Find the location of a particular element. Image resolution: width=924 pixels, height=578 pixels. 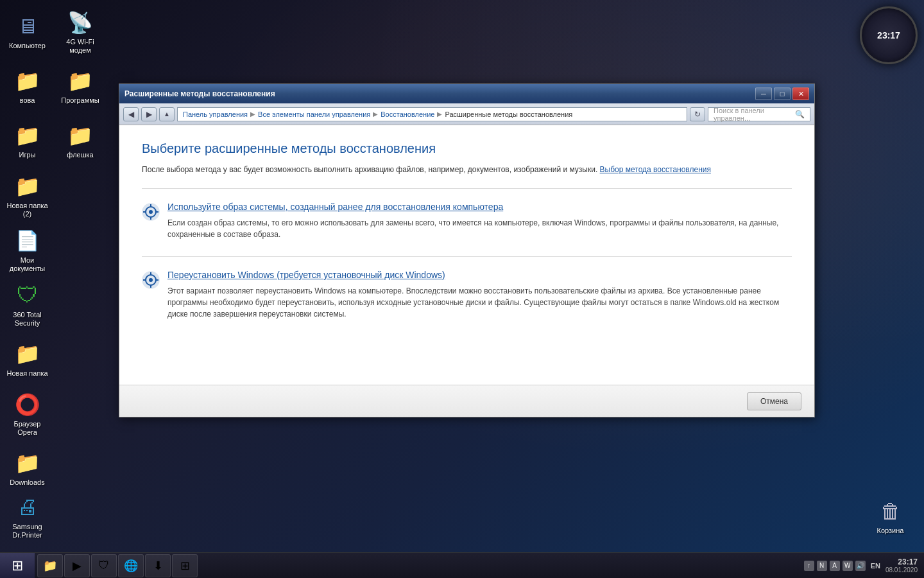

desktop-icon-flash: 📁 флешка is located at coordinates (81, 141).